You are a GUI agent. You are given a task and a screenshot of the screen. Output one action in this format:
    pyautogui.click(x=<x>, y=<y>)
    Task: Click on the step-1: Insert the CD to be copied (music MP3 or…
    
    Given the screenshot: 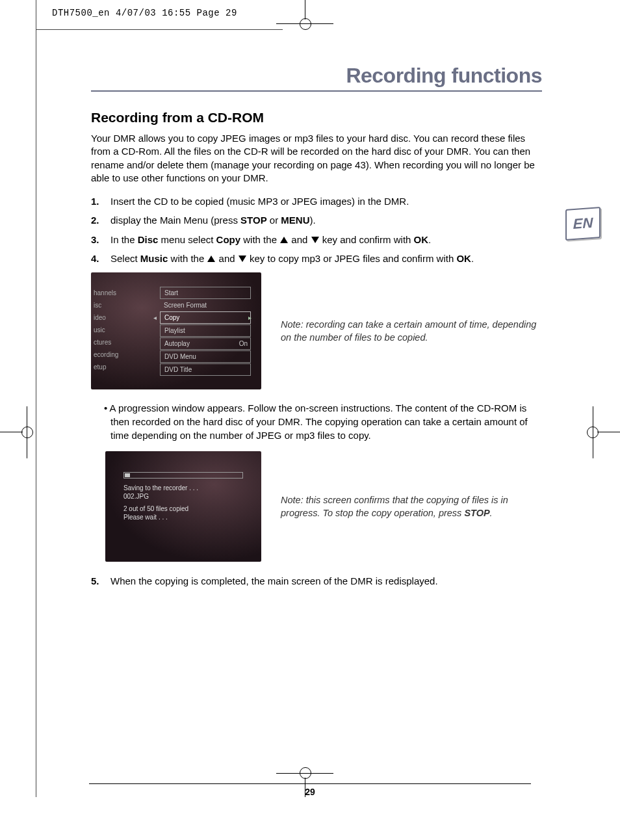 What is the action you would take?
    pyautogui.click(x=316, y=202)
    